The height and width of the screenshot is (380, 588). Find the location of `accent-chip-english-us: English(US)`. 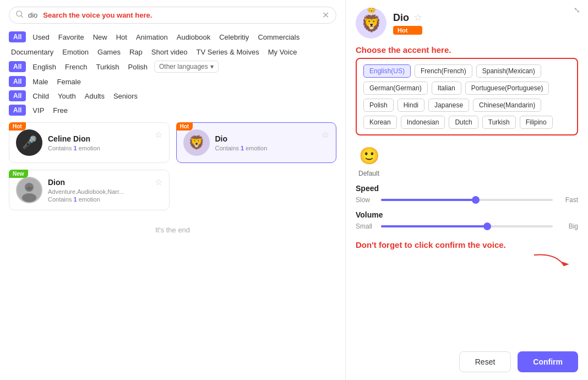

accent-chip-english-us: English(US) is located at coordinates (387, 71).